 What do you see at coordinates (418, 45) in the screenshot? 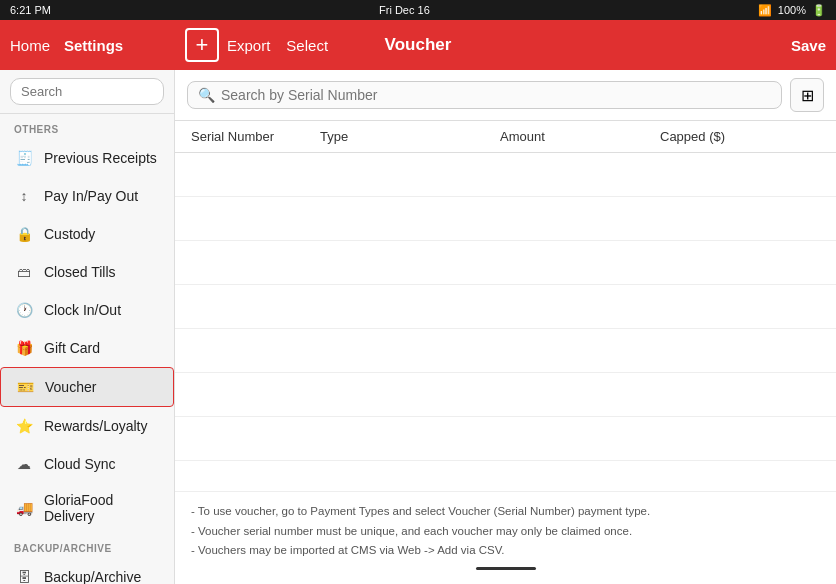
I see `top-bar: Home Settings + Export Select Voucher Sa…` at bounding box center [418, 45].